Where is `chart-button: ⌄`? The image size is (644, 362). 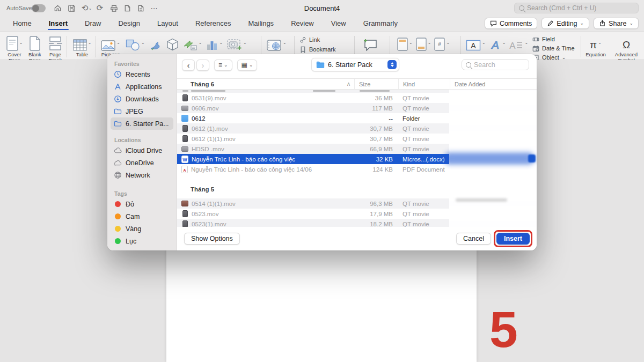 chart-button: ⌄ is located at coordinates (215, 42).